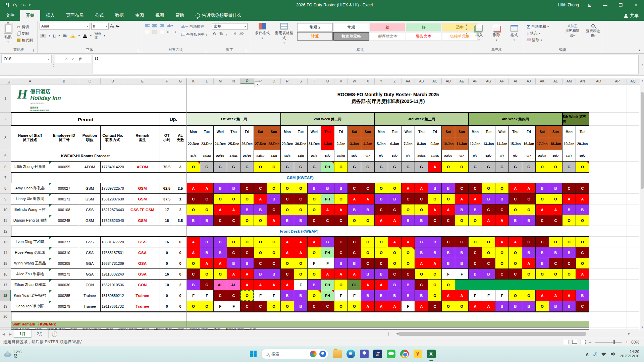 The image size is (644, 362). Describe the element at coordinates (25, 34) in the screenshot. I see `copy-button: 复制` at that location.